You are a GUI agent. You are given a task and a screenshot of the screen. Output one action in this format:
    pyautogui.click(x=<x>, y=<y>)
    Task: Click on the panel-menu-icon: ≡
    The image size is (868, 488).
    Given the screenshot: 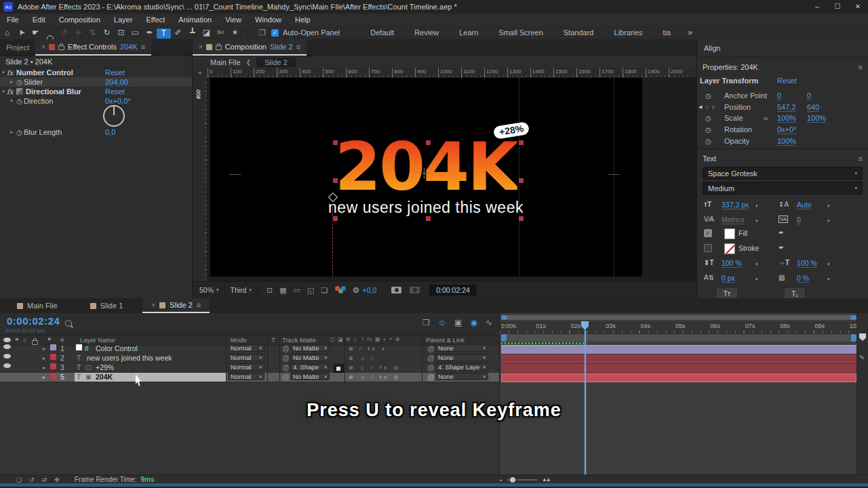 What is the action you would take?
    pyautogui.click(x=298, y=47)
    